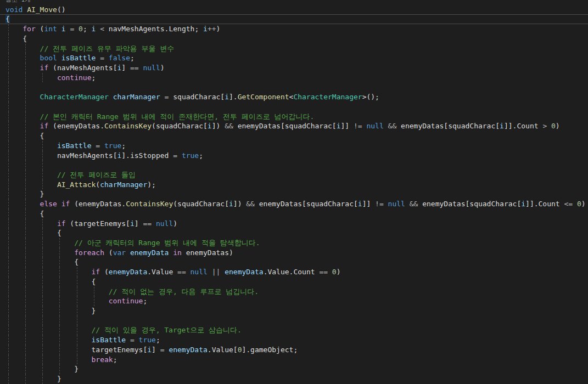 This screenshot has width=588, height=384. Describe the element at coordinates (76, 262) in the screenshot. I see `code-token: {` at that location.